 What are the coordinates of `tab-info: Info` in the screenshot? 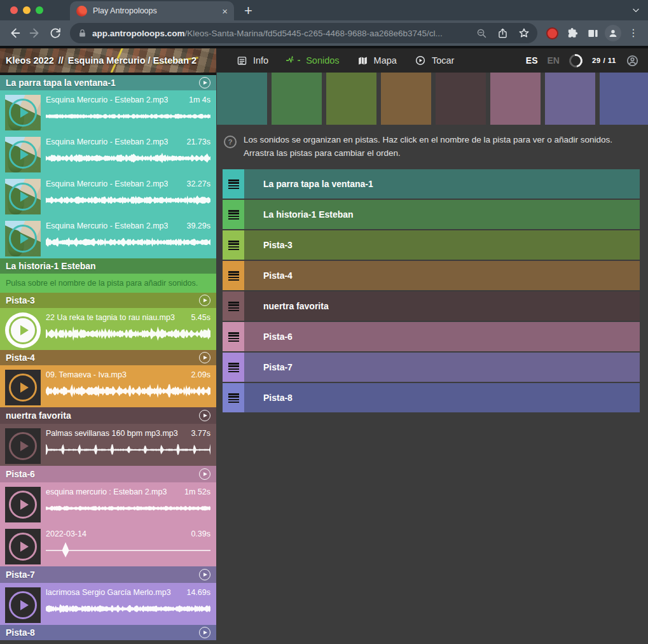 It's located at (252, 60).